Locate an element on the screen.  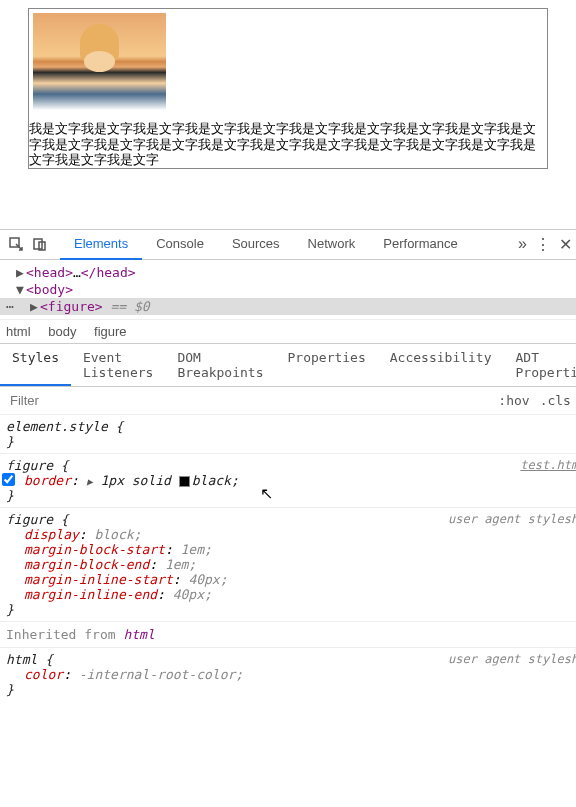
styles-subtabs: Styles Event Listeners DOM Breakpoints P… is located at coordinates (288, 365).